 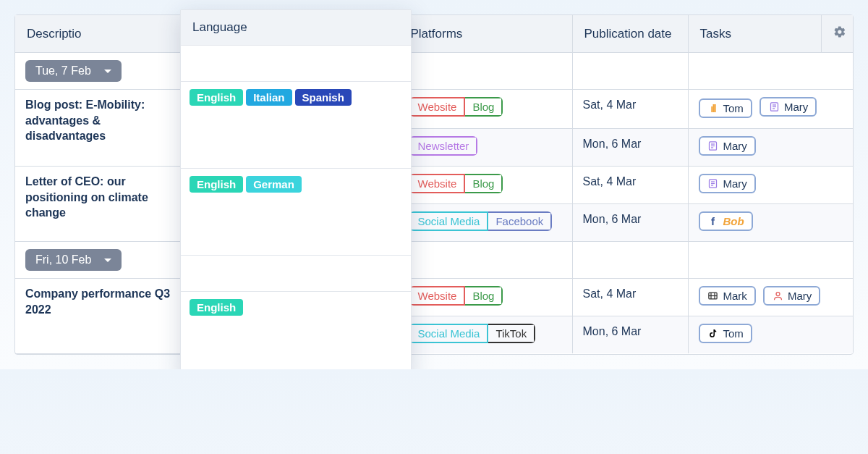 What do you see at coordinates (473, 333) in the screenshot?
I see `platform-chip: Social Media TikTok` at bounding box center [473, 333].